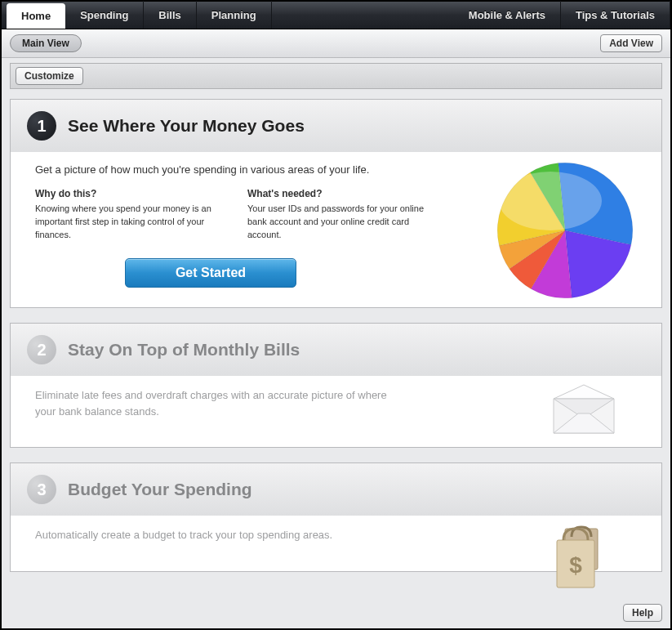  Describe the element at coordinates (42, 350) in the screenshot. I see `step-number-2: 2` at that location.